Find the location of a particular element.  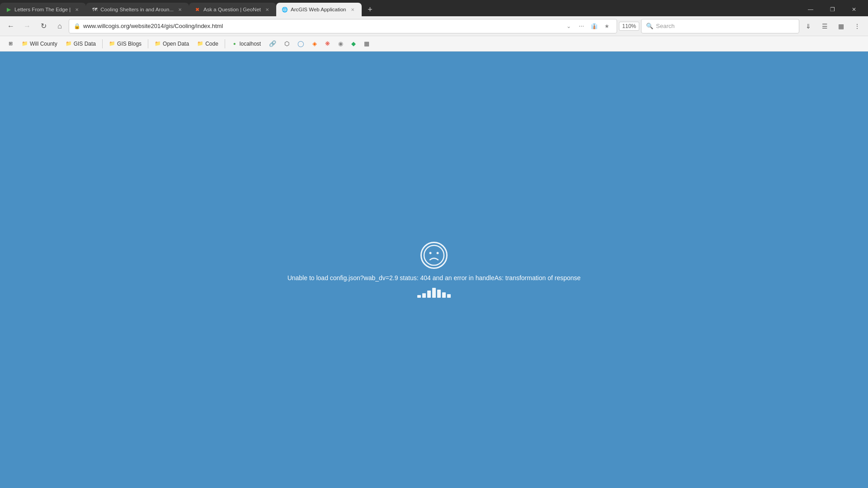

add-tab-button: + is located at coordinates (370, 9).